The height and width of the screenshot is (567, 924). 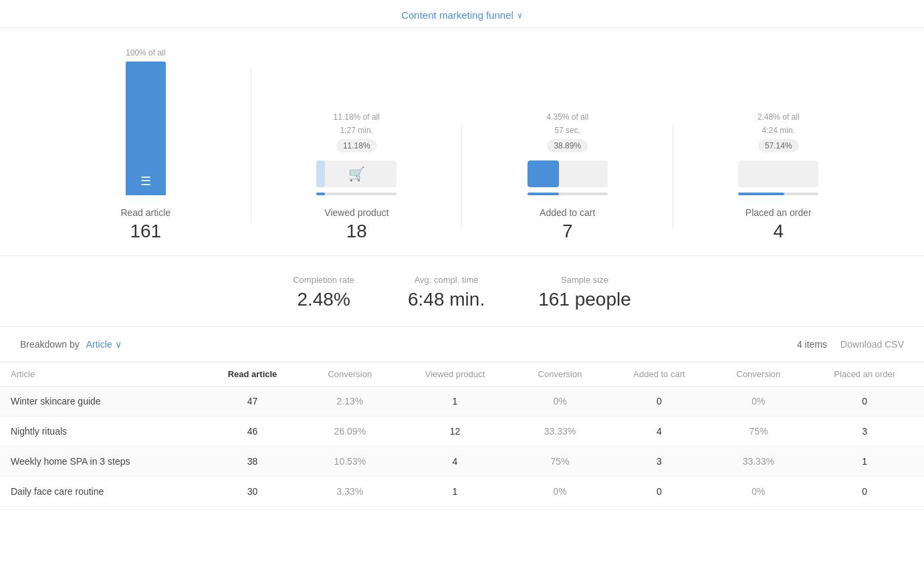 What do you see at coordinates (357, 177) in the screenshot?
I see `funnel-step-viewed-product: 11.18% of all 1:27 min. 11.18% 🛒 Viewed …` at bounding box center [357, 177].